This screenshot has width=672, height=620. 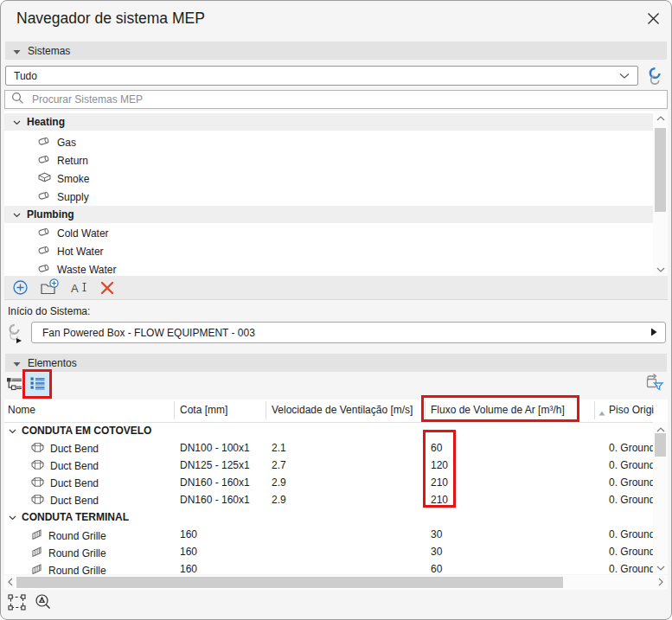 What do you see at coordinates (661, 194) in the screenshot?
I see `tree-scrollbar` at bounding box center [661, 194].